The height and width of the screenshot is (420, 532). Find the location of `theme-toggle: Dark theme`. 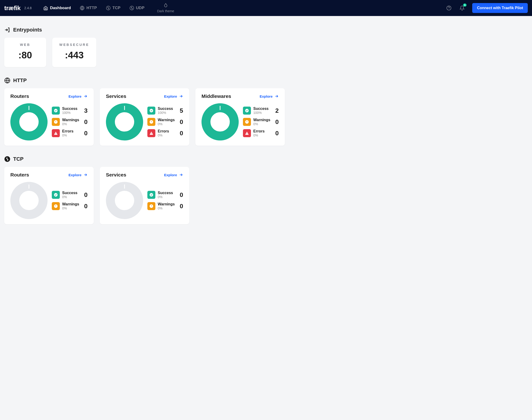

theme-toggle: Dark theme is located at coordinates (165, 8).